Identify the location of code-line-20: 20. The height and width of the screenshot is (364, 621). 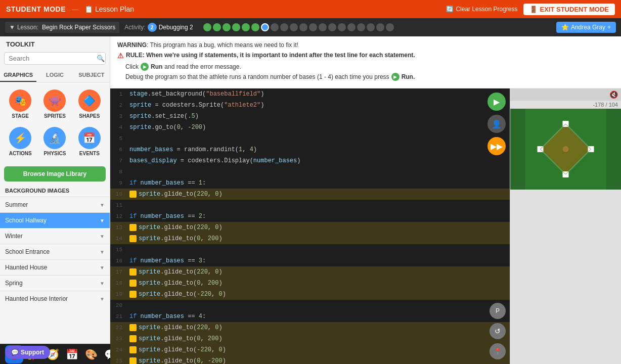
(310, 305).